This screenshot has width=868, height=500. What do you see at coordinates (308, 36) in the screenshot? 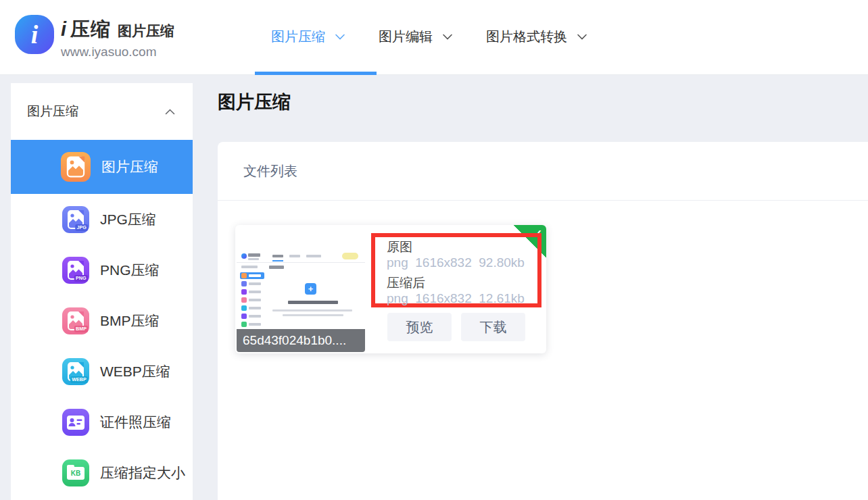
I see `nav-item-image-compress: 图片压缩` at bounding box center [308, 36].